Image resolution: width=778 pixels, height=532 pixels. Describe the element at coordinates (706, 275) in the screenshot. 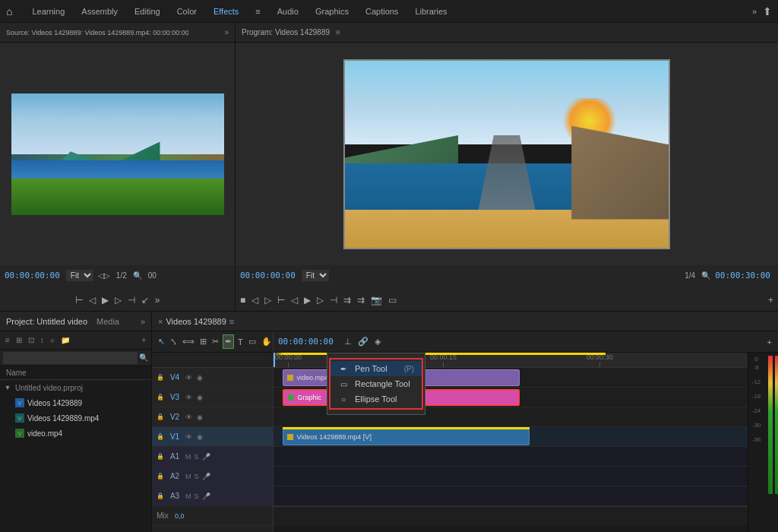

I see `program-zoom-icon: 🔍` at that location.